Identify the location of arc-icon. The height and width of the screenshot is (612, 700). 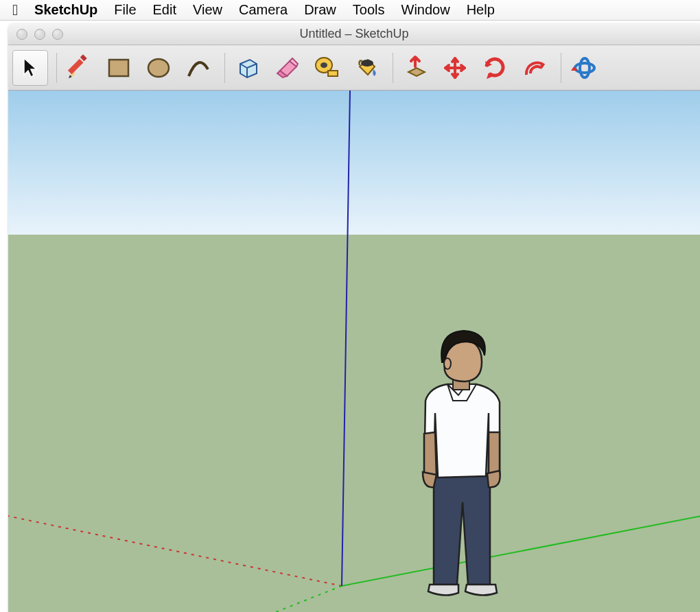
(198, 68).